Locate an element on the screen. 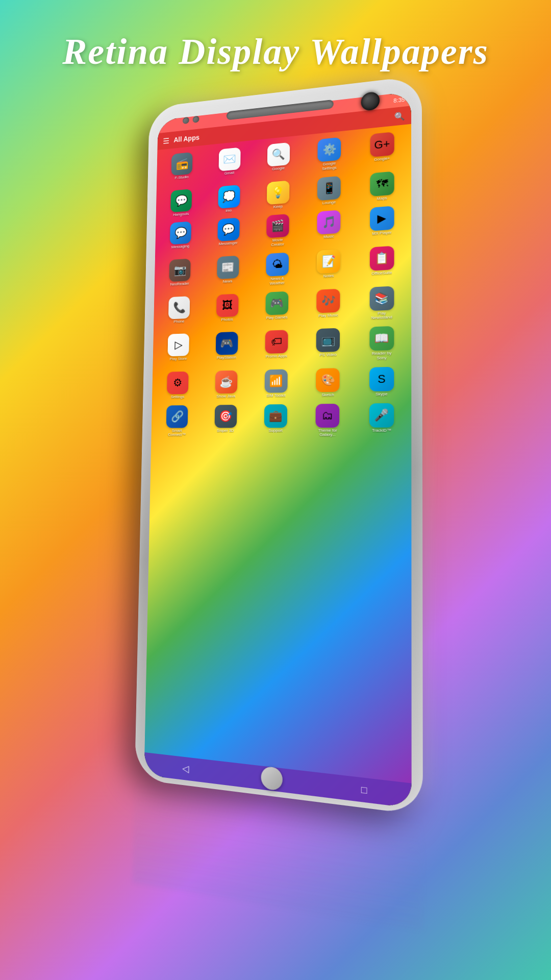  search-icon: 🔍 is located at coordinates (400, 116).